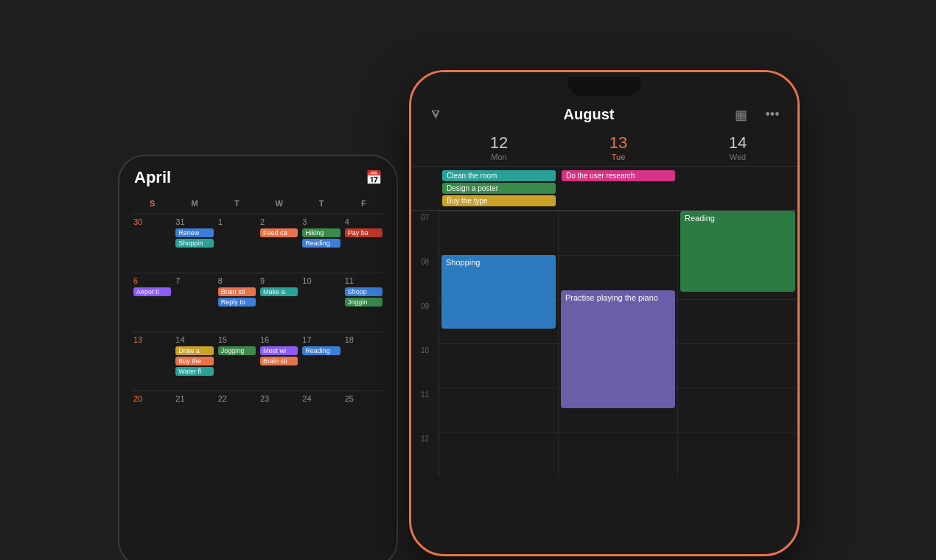 This screenshot has width=936, height=560. What do you see at coordinates (279, 361) in the screenshot?
I see `cal-cell: 16Meet wiBrain sti` at bounding box center [279, 361].